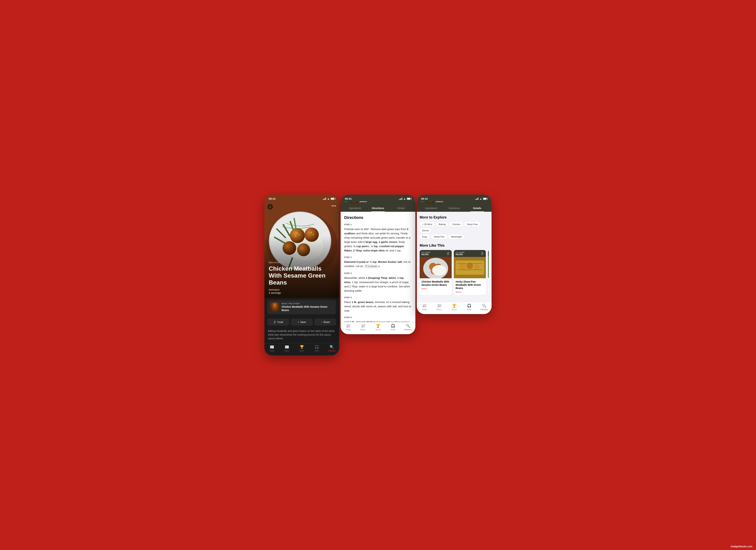 The image size is (756, 550). What do you see at coordinates (469, 309) in the screenshot?
I see `audio-label-3: Audio` at bounding box center [469, 309].